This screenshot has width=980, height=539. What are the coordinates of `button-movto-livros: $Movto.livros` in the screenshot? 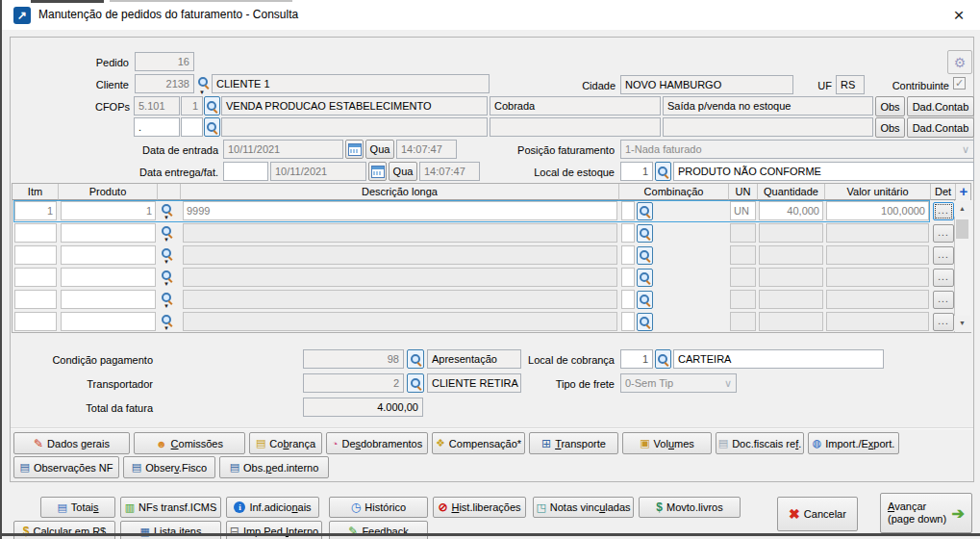 It's located at (690, 507).